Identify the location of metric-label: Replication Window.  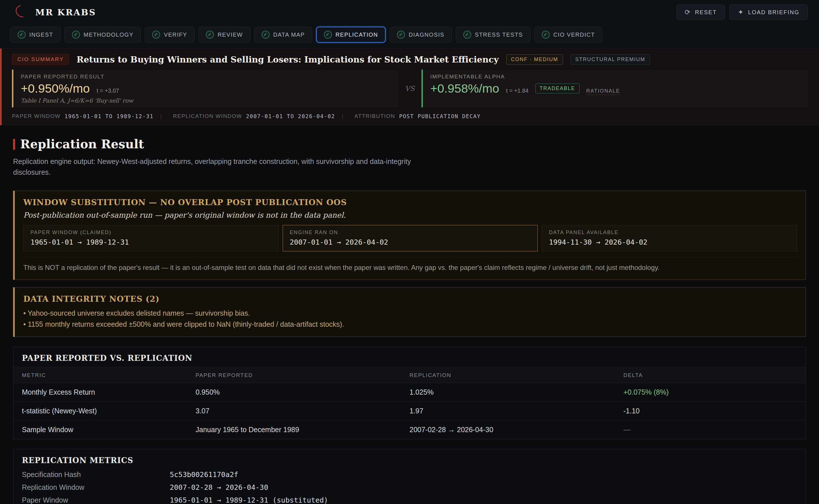
(96, 487).